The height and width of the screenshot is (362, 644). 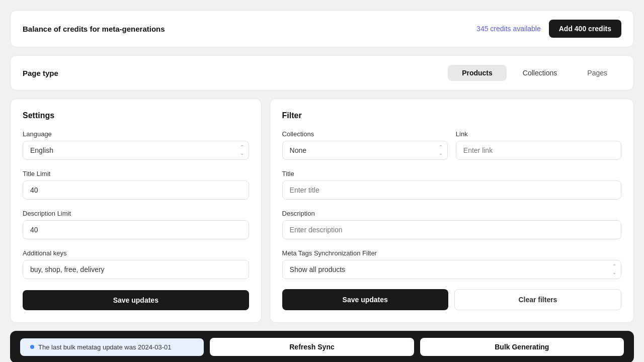 I want to click on tab-collections: Collections, so click(x=540, y=73).